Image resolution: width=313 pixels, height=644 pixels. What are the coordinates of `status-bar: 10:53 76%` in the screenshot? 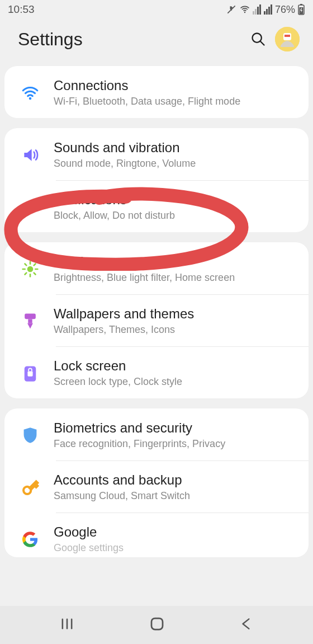 It's located at (156, 8).